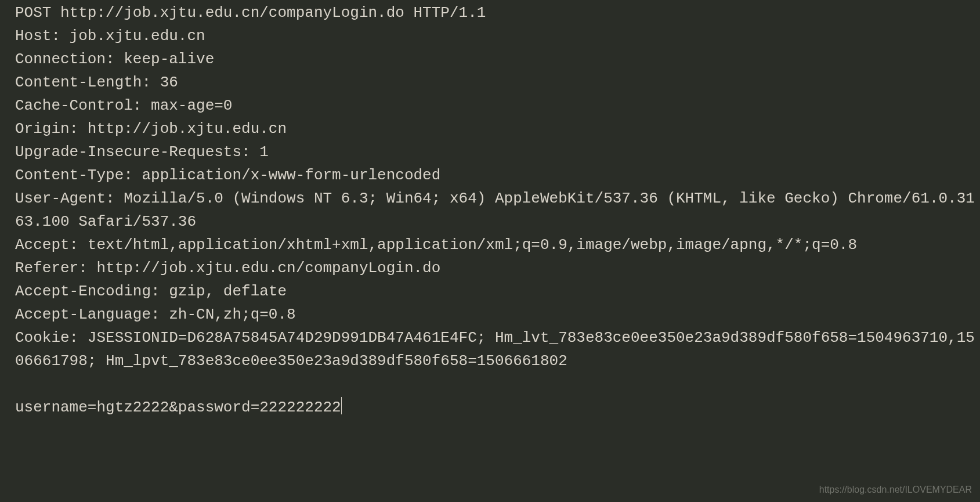 The height and width of the screenshot is (502, 980). I want to click on code-line: Referer: http://job.xjtu.edu.cn/companyL…, so click(498, 268).